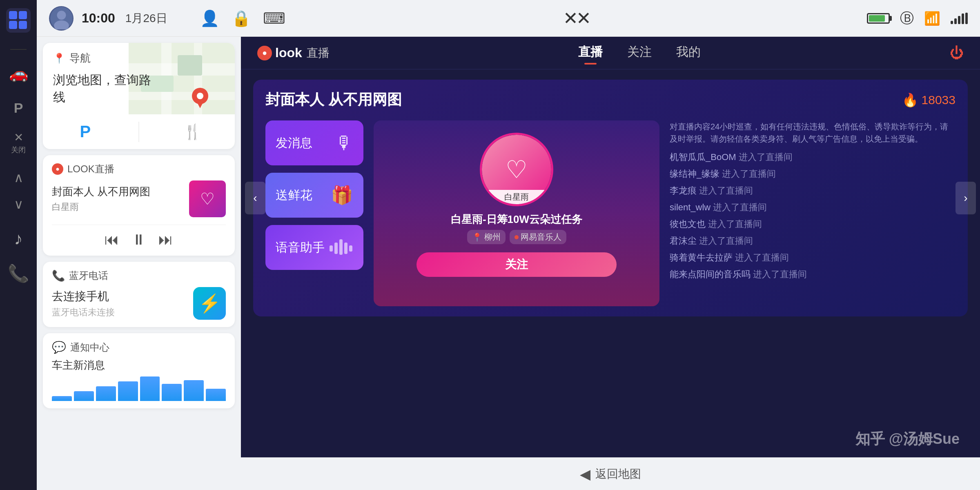 This screenshot has width=980, height=490. What do you see at coordinates (688, 224) in the screenshot?
I see `chat-user-4: 彼也文也` at bounding box center [688, 224].